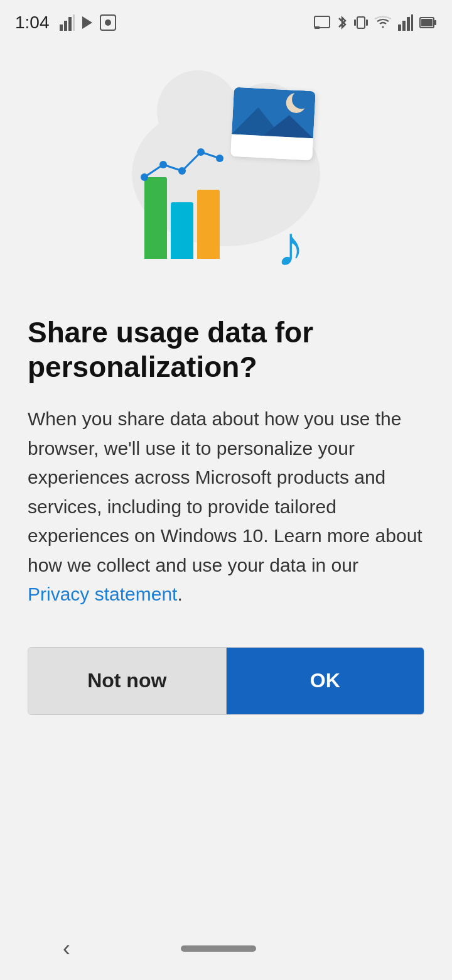 This screenshot has width=452, height=980. I want to click on status-right, so click(375, 23).